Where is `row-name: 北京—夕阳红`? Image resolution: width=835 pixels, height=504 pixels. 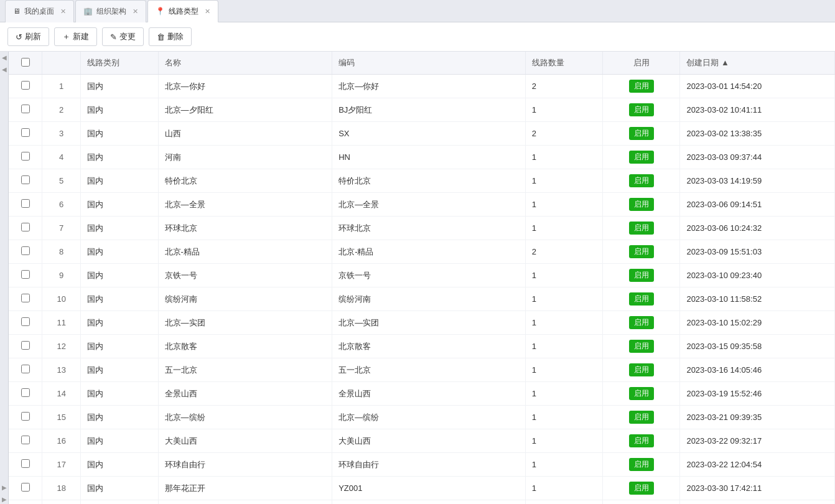
row-name: 北京—夕阳红 is located at coordinates (245, 110).